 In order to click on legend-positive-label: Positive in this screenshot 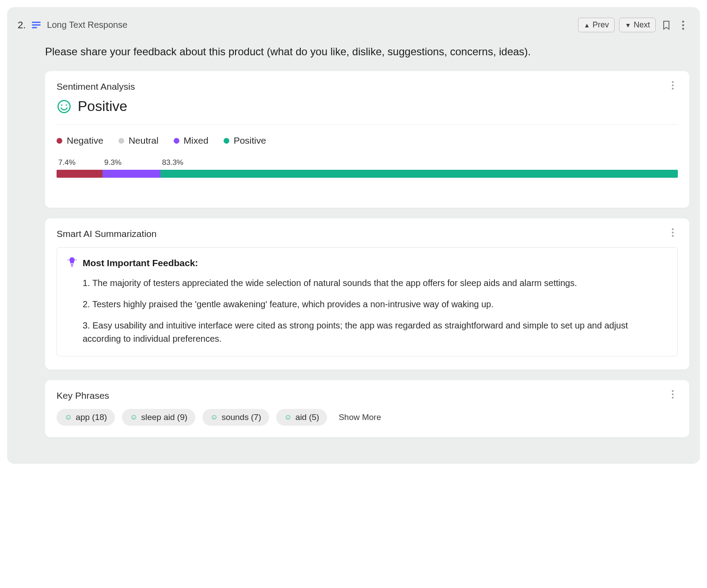, I will do `click(250, 141)`.